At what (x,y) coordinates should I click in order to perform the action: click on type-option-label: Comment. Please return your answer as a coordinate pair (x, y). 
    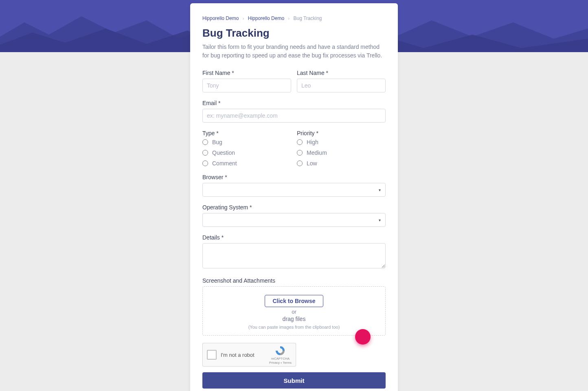
    Looking at the image, I should click on (225, 163).